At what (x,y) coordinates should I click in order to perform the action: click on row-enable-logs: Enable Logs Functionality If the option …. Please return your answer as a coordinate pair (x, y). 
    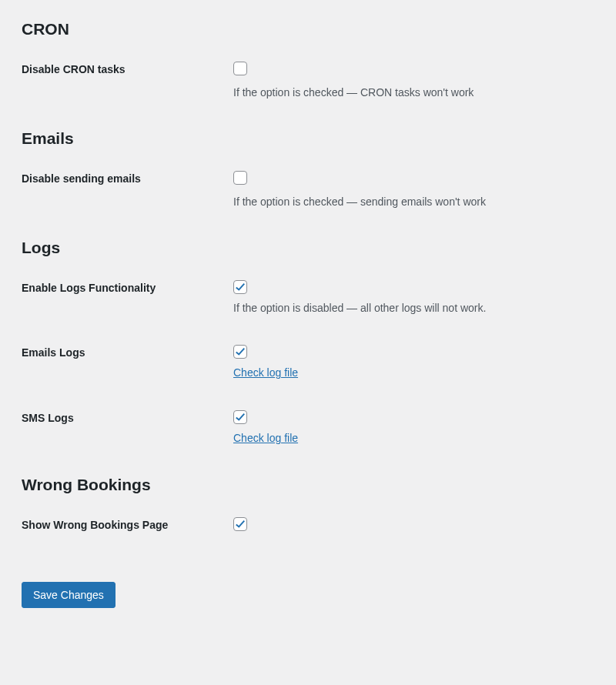
    Looking at the image, I should click on (308, 297).